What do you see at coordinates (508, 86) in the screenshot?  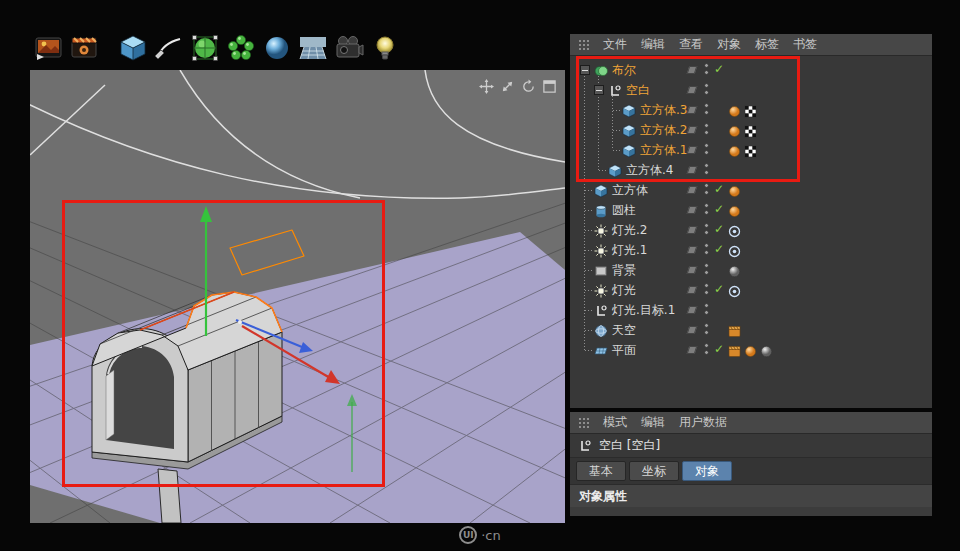 I see `zoom-icon` at bounding box center [508, 86].